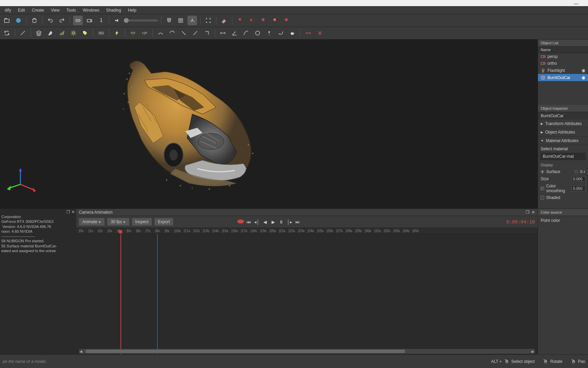 The height and width of the screenshot is (368, 588). Describe the element at coordinates (275, 20) in the screenshot. I see `flag-x-icon` at that location.